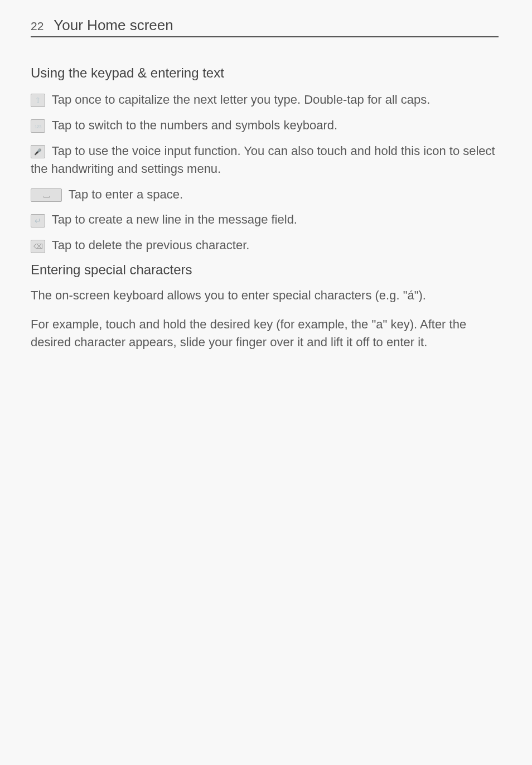 Image resolution: width=532 pixels, height=765 pixels. Describe the element at coordinates (38, 100) in the screenshot. I see `shift-key-icon` at that location.